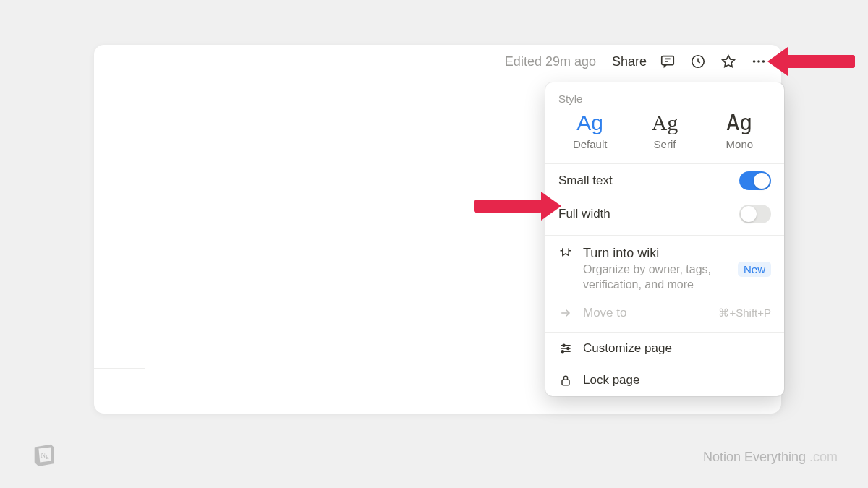 The image size is (868, 488). What do you see at coordinates (665, 348) in the screenshot?
I see `customize-page-row: Customize page` at bounding box center [665, 348].